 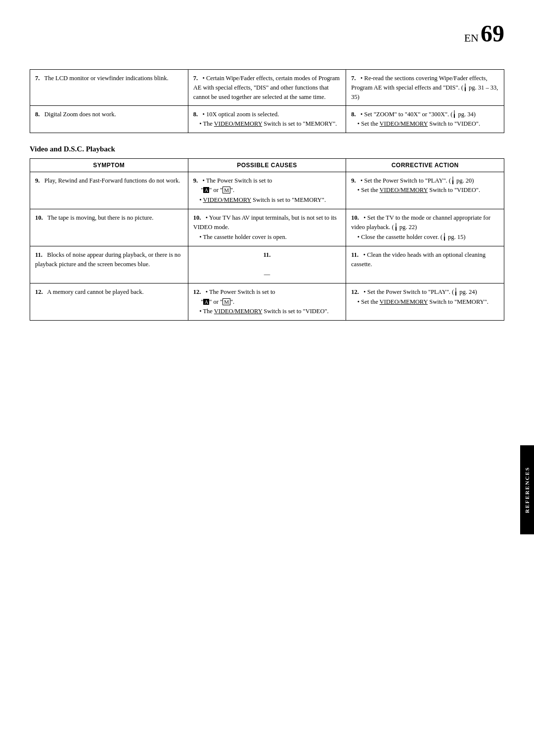 What do you see at coordinates (267, 255) in the screenshot?
I see `row-num-11-causes: 11.` at bounding box center [267, 255].